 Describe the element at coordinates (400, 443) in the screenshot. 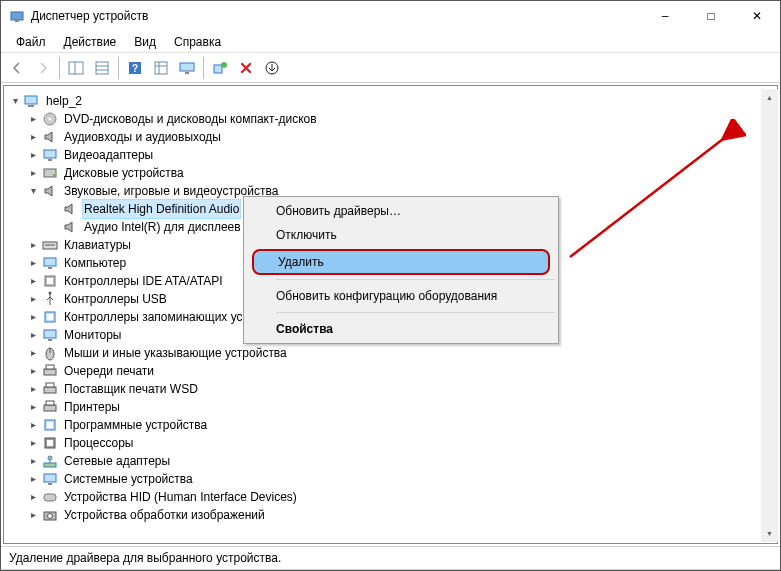

I see `category-cpu: ▸ Процессоры` at that location.